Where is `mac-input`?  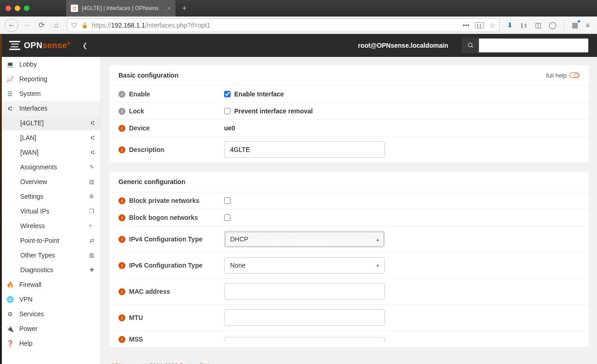 mac-input is located at coordinates (304, 291).